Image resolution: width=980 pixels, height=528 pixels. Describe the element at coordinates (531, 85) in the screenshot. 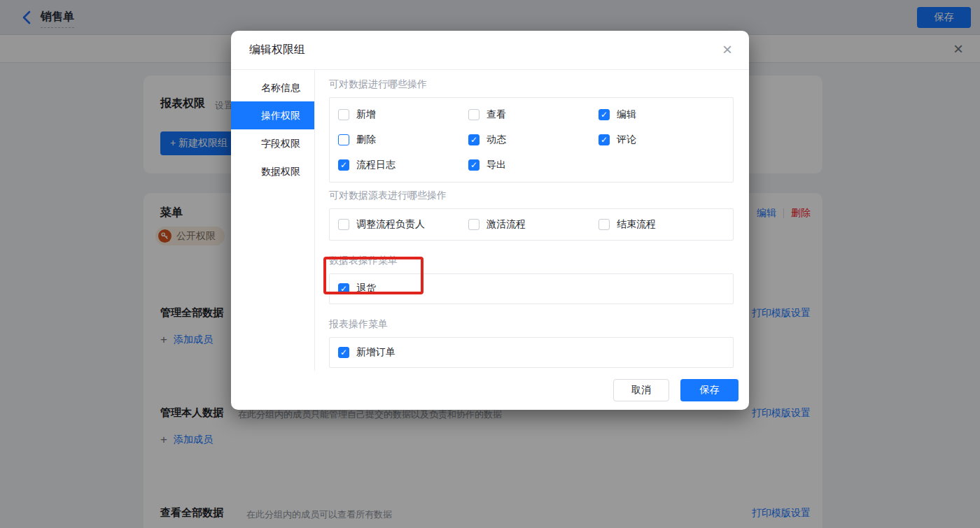

I see `section-label-data-operations: 可对数据进行哪些操作` at that location.